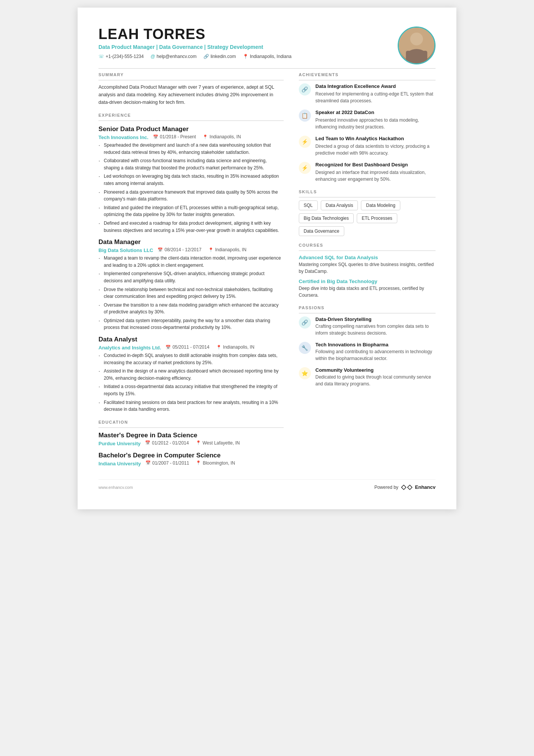 The width and height of the screenshot is (534, 756). What do you see at coordinates (386, 487) in the screenshot?
I see `powered-by-text: Powered by` at bounding box center [386, 487].